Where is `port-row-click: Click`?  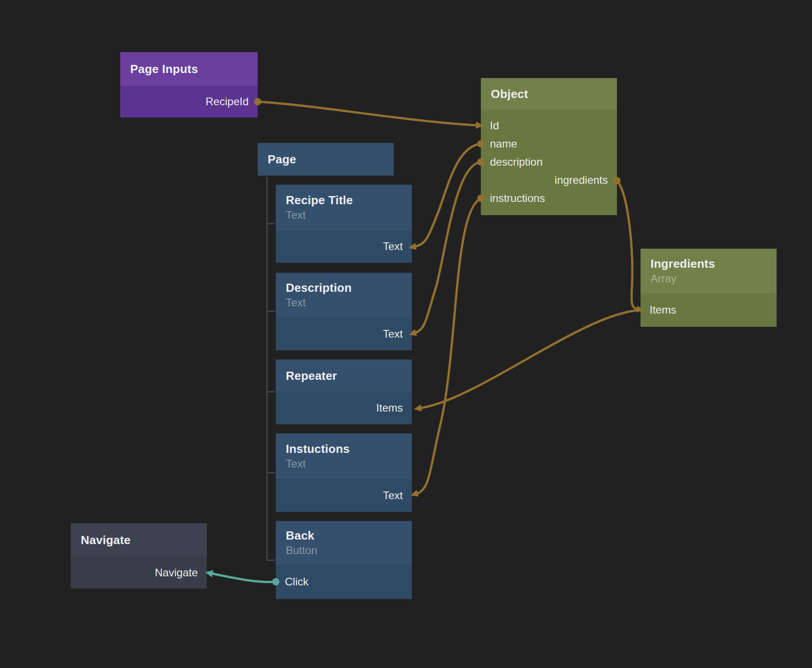 port-row-click: Click is located at coordinates (344, 582).